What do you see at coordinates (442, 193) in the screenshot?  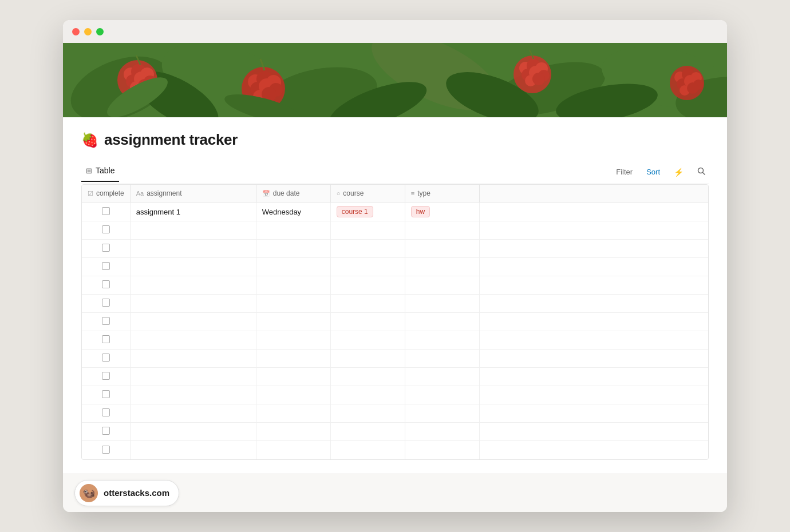 I see `col-header-type: ≡ type` at bounding box center [442, 193].